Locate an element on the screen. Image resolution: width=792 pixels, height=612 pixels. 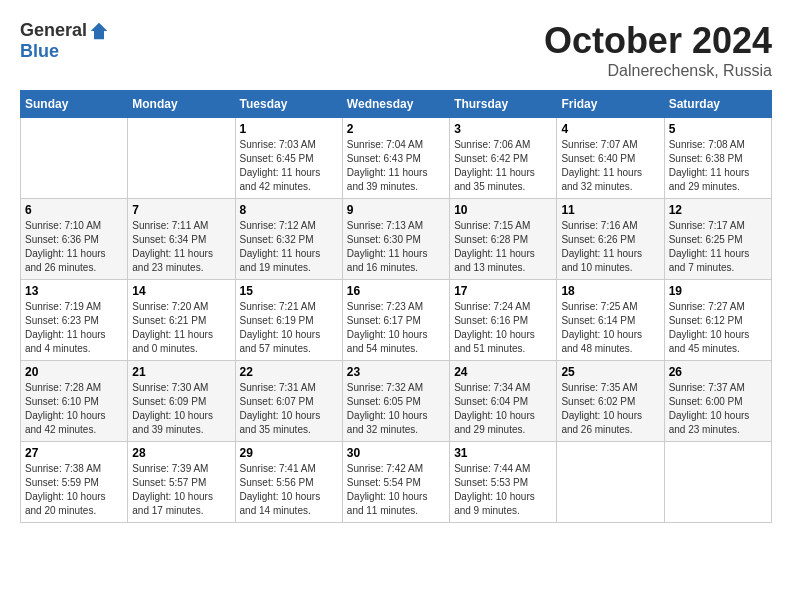
day-detail: Sunrise: 7:12 AMSunset: 6:32 PMDaylight:… is located at coordinates (289, 247).